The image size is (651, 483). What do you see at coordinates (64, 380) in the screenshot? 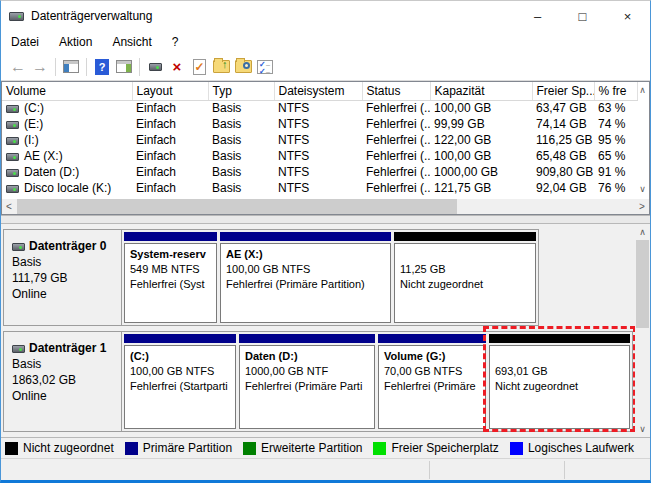
I see `disk-size: 1863,02 GB` at bounding box center [64, 380].